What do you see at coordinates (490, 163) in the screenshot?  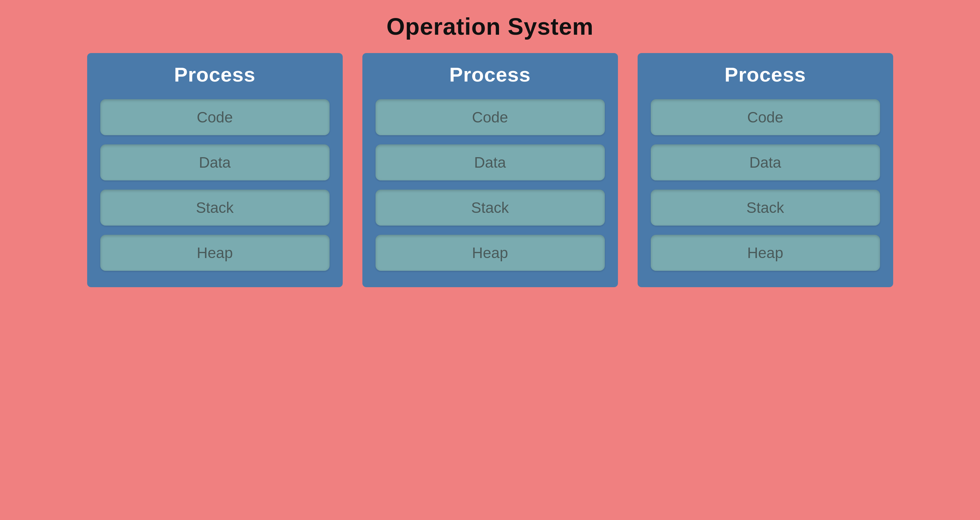 I see `segment-data-2: Data` at bounding box center [490, 163].